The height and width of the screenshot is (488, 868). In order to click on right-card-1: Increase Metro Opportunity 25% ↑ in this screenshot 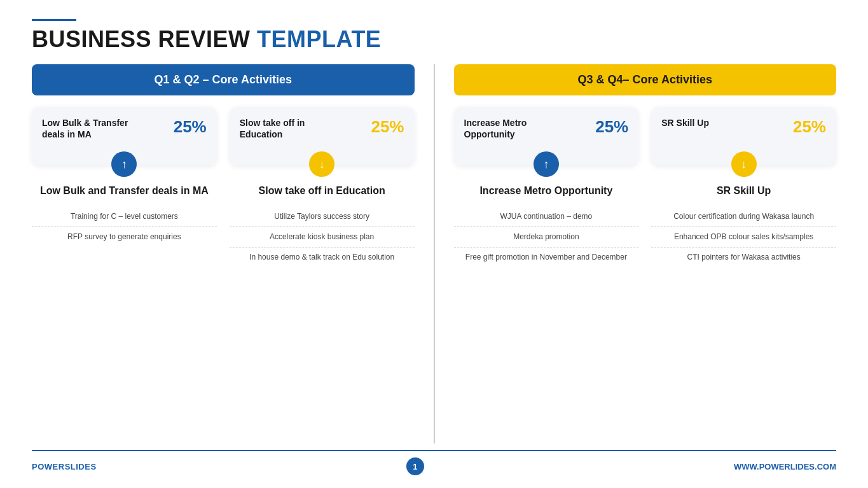, I will do `click(547, 136)`.